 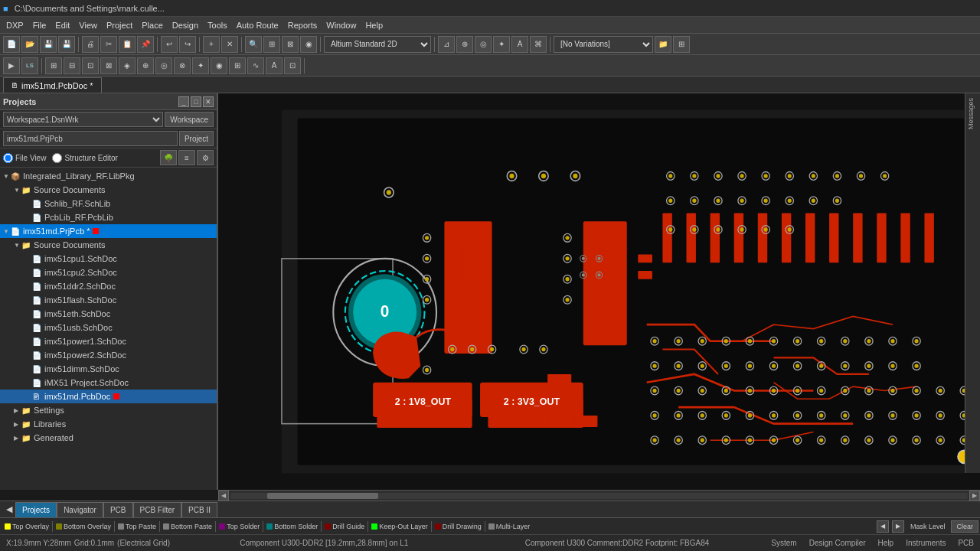 What do you see at coordinates (109, 66) in the screenshot?
I see `tb2-6: ⊠` at bounding box center [109, 66].